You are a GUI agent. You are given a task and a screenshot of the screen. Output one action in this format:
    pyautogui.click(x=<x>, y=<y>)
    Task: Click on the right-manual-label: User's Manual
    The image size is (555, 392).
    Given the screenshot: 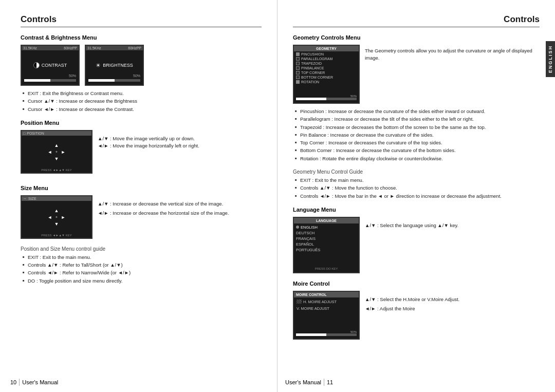 What is the action you would take?
    pyautogui.click(x=303, y=382)
    